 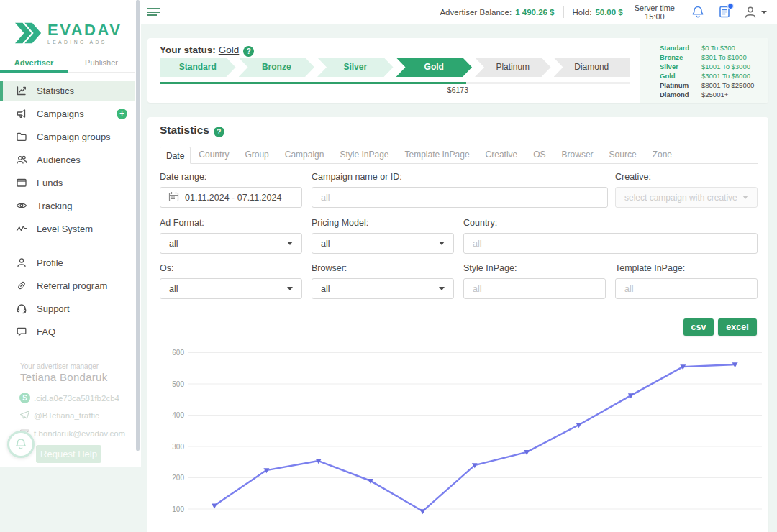 I want to click on export-csv-button: csv, so click(x=699, y=327).